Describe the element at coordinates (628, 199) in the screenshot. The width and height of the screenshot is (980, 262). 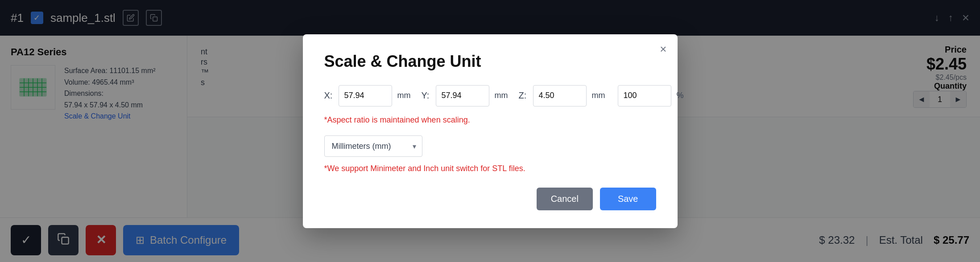
I see `save-button: Save` at that location.